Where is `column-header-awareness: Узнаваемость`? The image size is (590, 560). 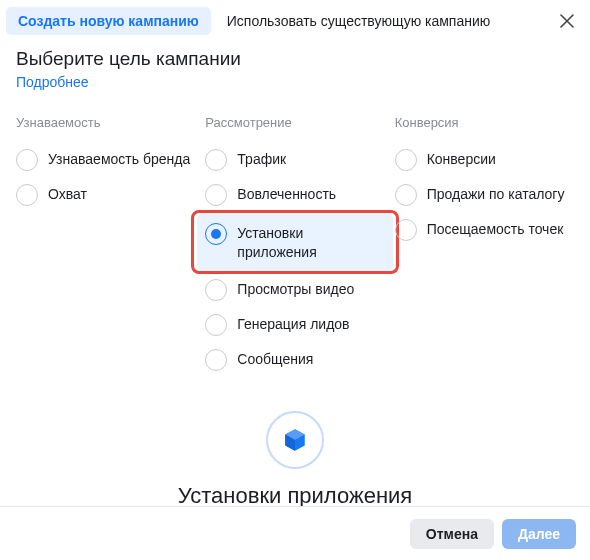
column-header-awareness: Узнаваемость is located at coordinates (106, 122).